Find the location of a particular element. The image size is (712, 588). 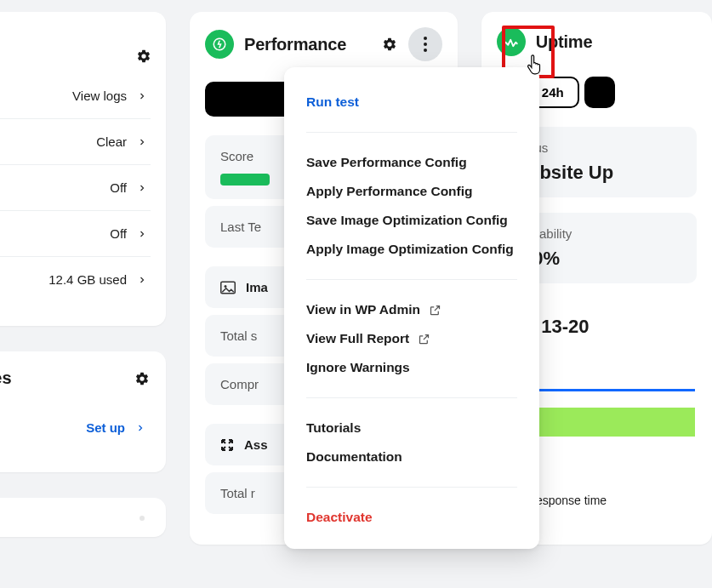

more-menu-button is located at coordinates (425, 44).